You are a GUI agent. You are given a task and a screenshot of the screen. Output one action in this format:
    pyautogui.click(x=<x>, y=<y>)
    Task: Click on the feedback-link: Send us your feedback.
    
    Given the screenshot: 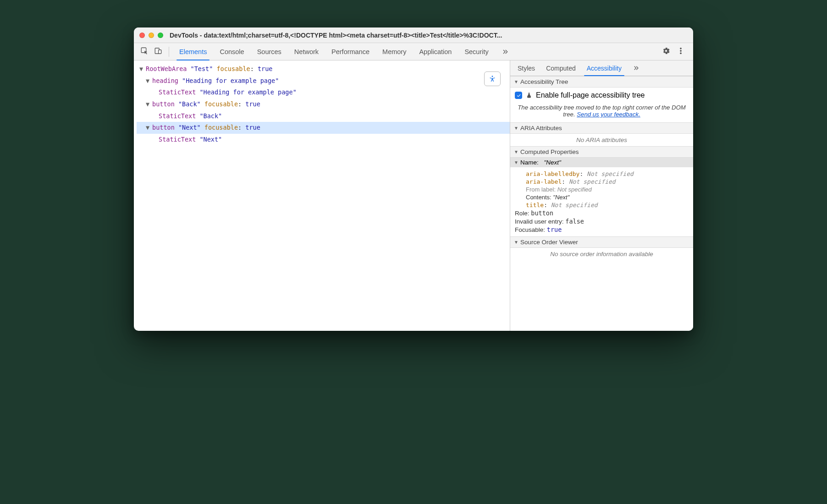 What is the action you would take?
    pyautogui.click(x=609, y=115)
    